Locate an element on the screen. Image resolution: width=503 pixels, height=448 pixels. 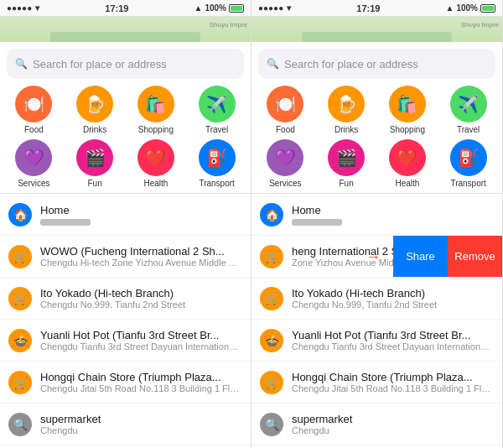
status-left: ●●●●● ▾ is located at coordinates (275, 8).